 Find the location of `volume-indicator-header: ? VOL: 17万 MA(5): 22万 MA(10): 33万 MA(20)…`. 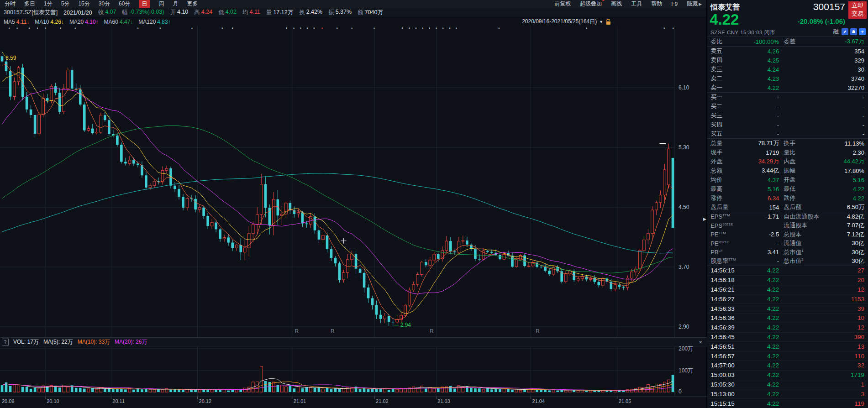

volume-indicator-header: ? VOL: 17万 MA(5): 22万 MA(10): 33万 MA(20)… is located at coordinates (353, 342).